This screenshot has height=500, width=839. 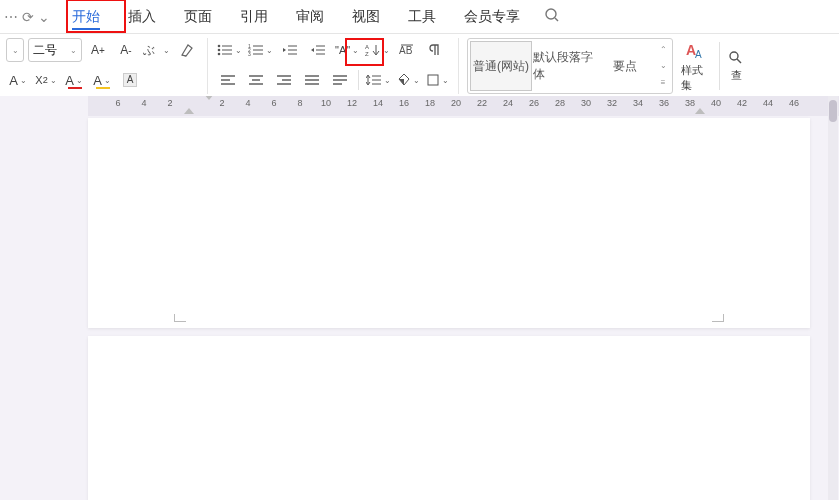 What do you see at coordinates (46, 80) in the screenshot?
I see `superscript-button: X2⌄` at bounding box center [46, 80].